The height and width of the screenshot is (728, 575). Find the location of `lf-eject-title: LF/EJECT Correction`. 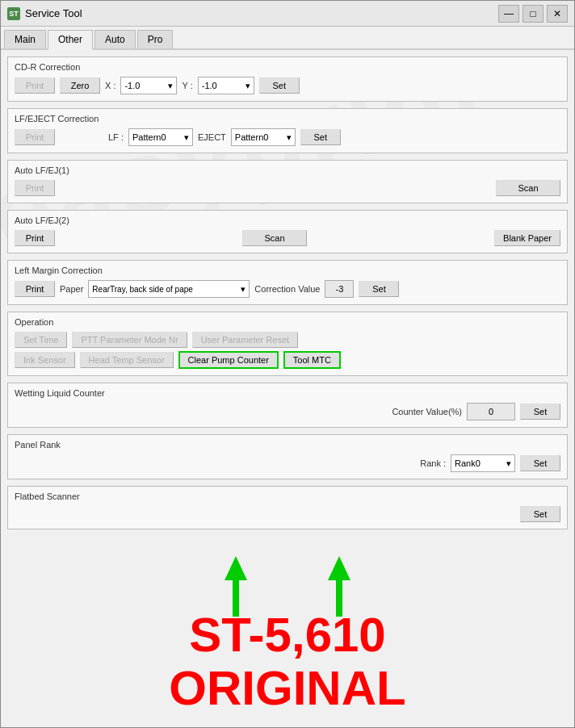

lf-eject-title: LF/EJECT Correction is located at coordinates (288, 119).